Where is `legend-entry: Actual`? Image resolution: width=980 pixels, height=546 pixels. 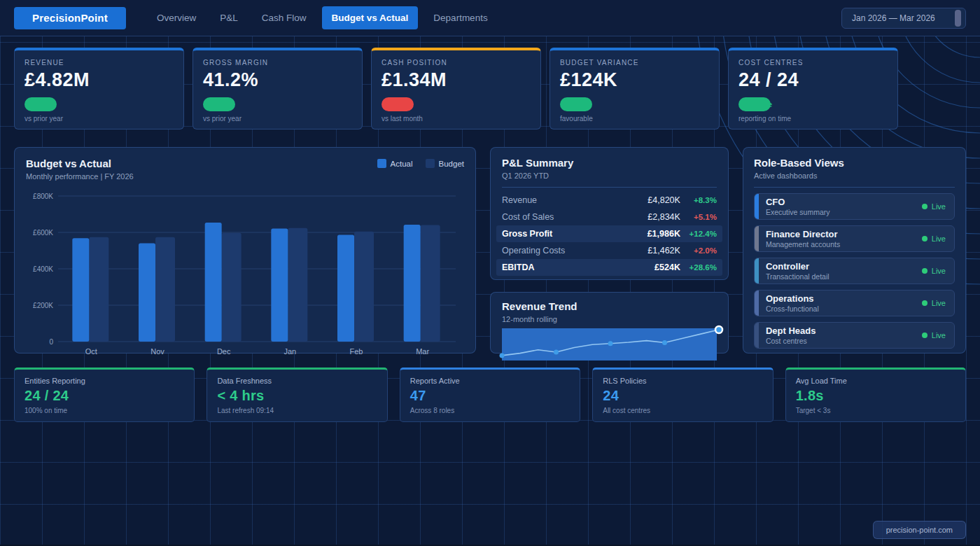 legend-entry: Actual is located at coordinates (395, 164).